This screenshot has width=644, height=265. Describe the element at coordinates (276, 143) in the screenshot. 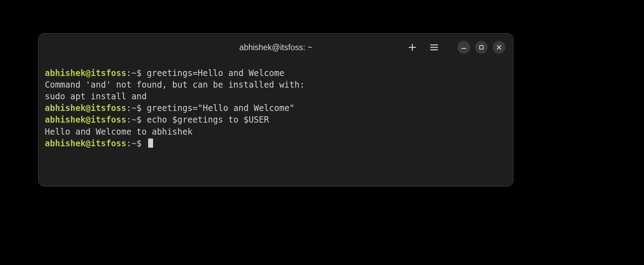

I see `terminal-line: abhishek@itsfoss:~$` at that location.